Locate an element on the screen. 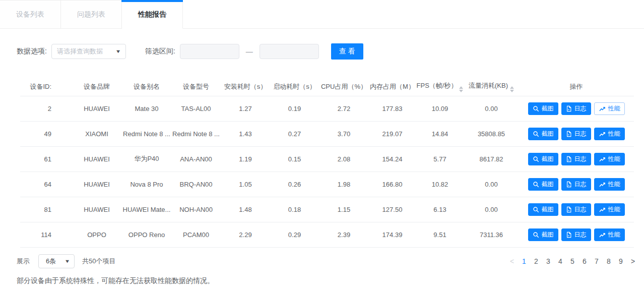  column-header: 流量消耗(KB) is located at coordinates (491, 87).